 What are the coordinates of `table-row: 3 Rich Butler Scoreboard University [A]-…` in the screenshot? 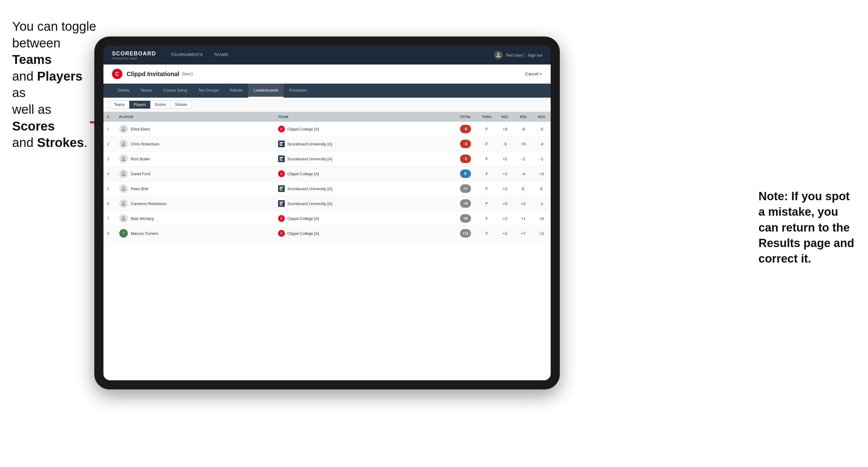 It's located at (327, 159).